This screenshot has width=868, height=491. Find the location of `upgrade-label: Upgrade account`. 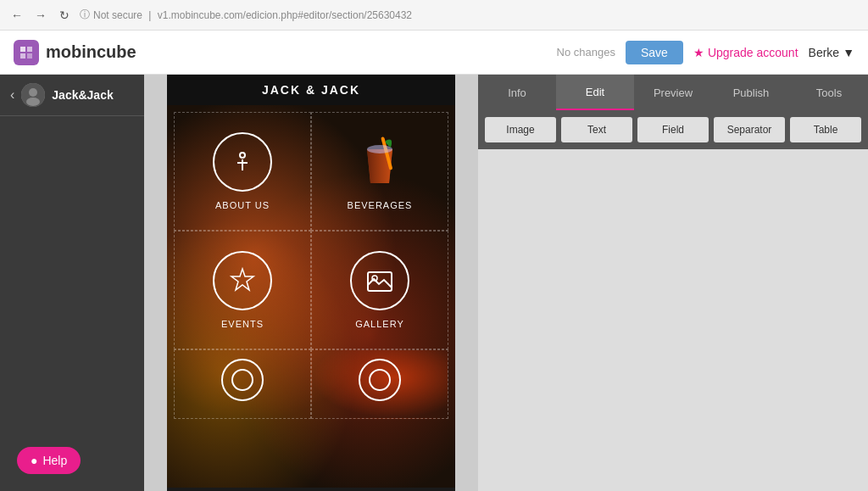

upgrade-label: Upgrade account is located at coordinates (753, 53).